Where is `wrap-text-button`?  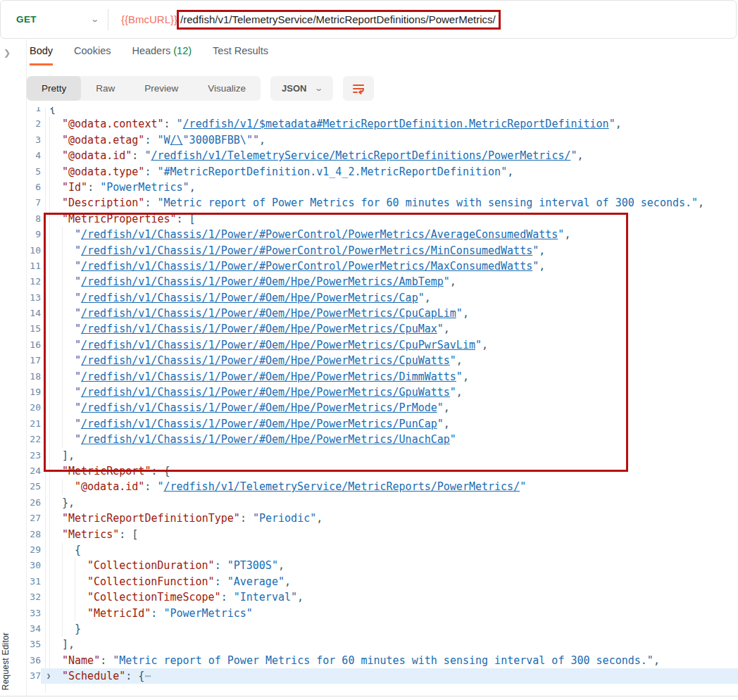 wrap-text-button is located at coordinates (358, 89).